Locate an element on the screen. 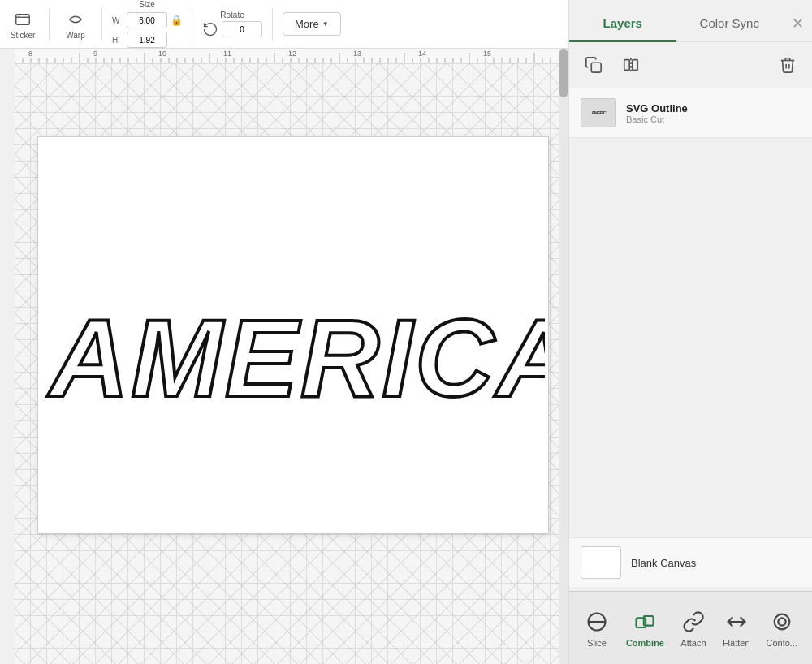 The image size is (812, 664). flatten-button: Flatten is located at coordinates (736, 628).